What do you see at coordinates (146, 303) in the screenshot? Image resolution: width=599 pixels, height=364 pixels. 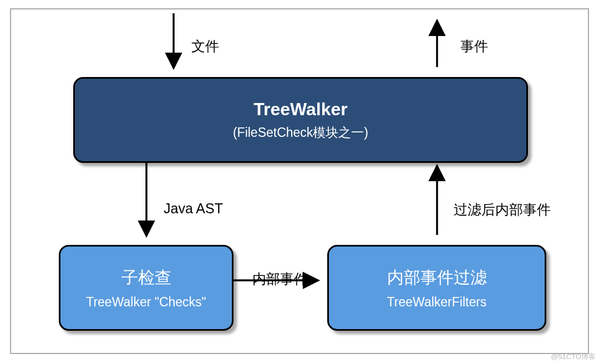 I see `checks-subtitle: TreeWalker "Checks"` at bounding box center [146, 303].